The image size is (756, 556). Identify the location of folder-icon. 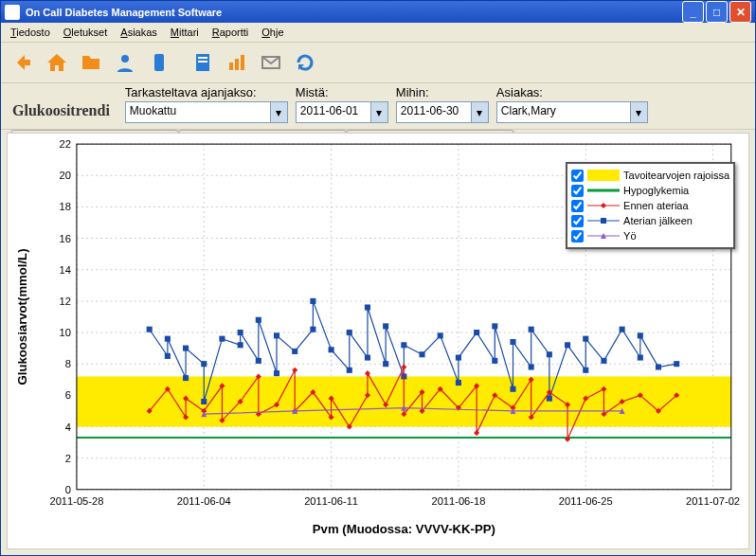
(91, 63).